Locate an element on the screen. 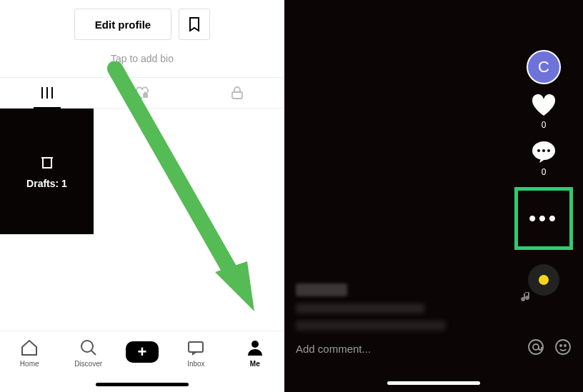 This screenshot has width=583, height=392. emoji-button is located at coordinates (563, 348).